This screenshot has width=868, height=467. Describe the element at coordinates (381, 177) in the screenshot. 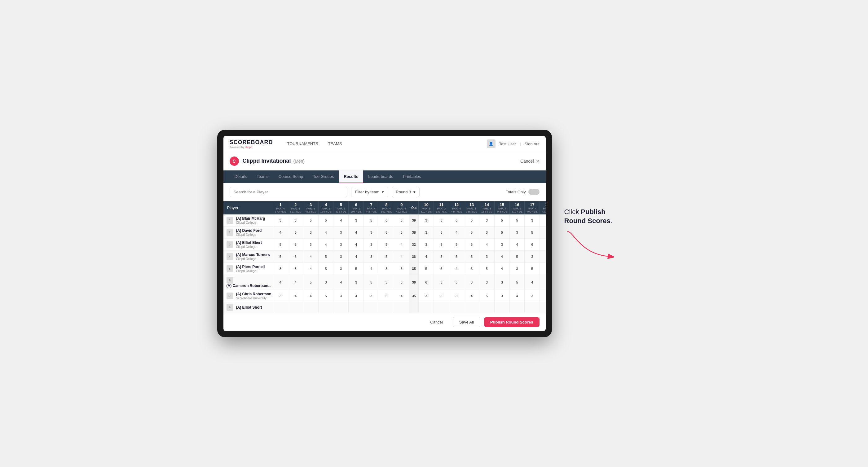

I see `tab-leaderboards: Leaderboards` at that location.